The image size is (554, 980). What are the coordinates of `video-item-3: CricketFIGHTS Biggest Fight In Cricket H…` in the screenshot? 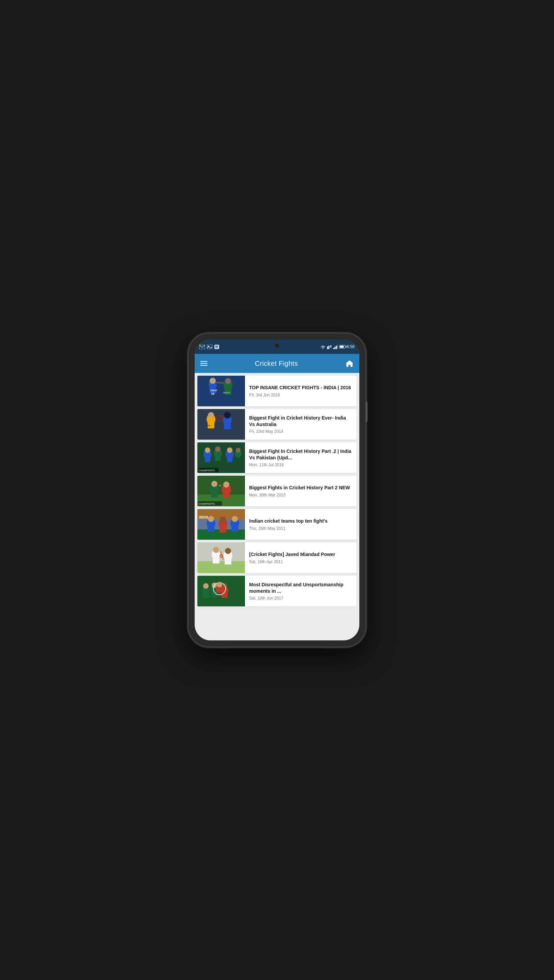 It's located at (277, 458).